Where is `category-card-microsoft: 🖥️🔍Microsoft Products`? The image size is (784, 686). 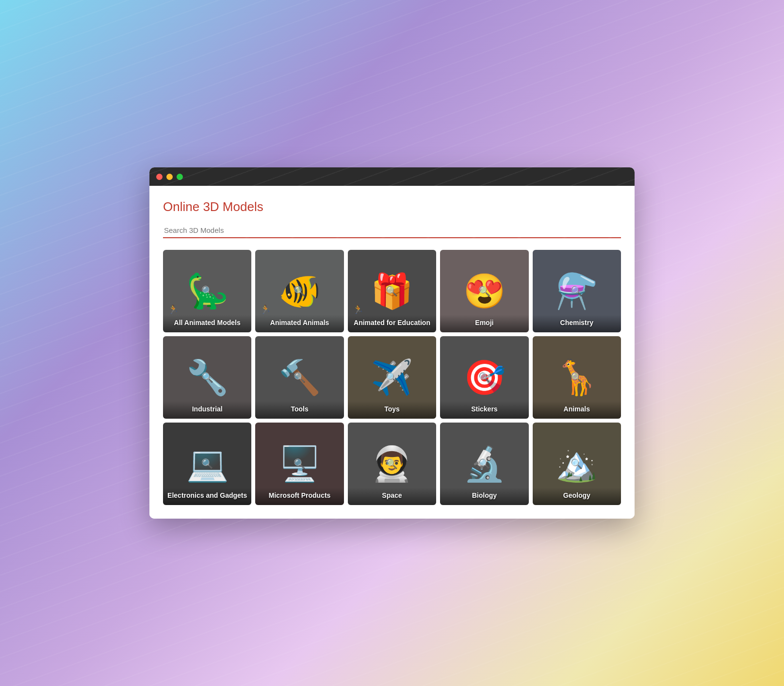 category-card-microsoft: 🖥️🔍Microsoft Products is located at coordinates (299, 464).